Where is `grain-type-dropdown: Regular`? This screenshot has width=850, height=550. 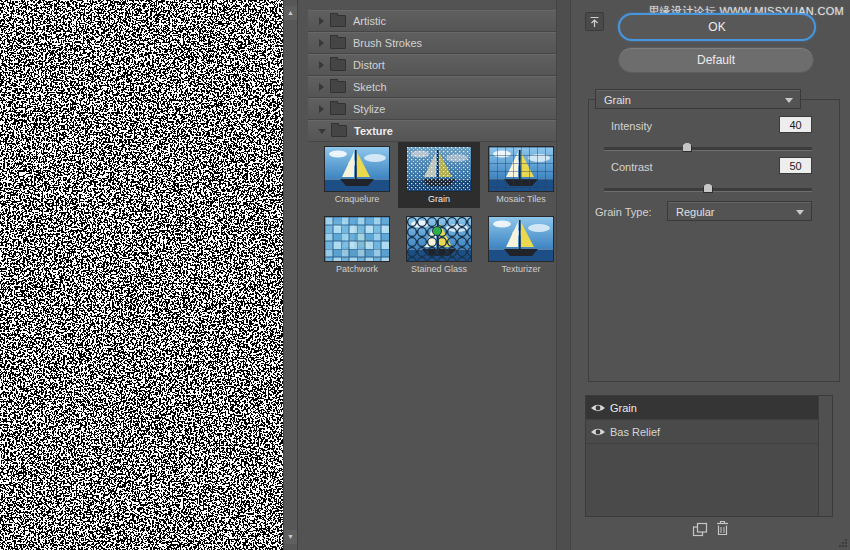 grain-type-dropdown: Regular is located at coordinates (740, 211).